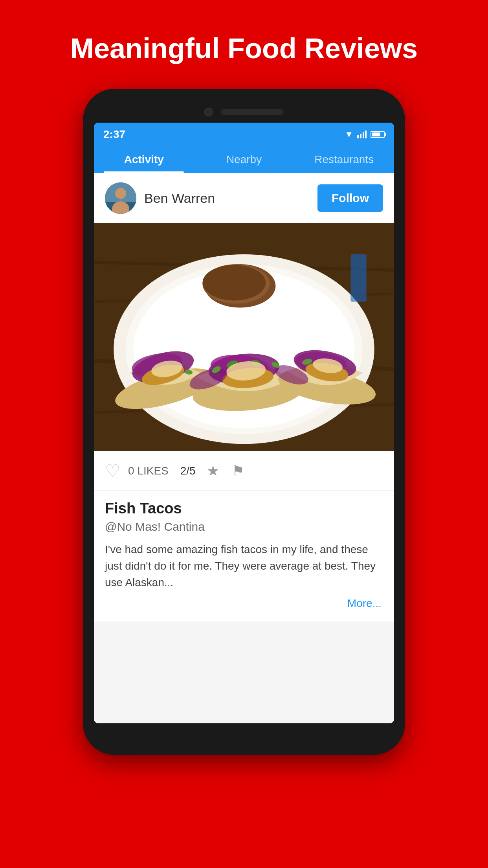 The image size is (488, 868). I want to click on signal-icon, so click(362, 134).